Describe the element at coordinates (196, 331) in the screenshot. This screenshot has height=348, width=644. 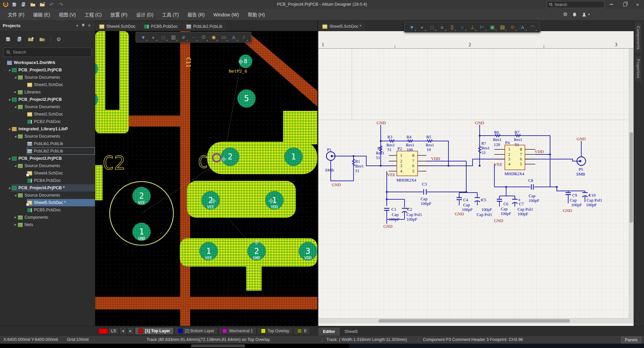
I see `layer-tab: [2] Bottom Layer` at that location.